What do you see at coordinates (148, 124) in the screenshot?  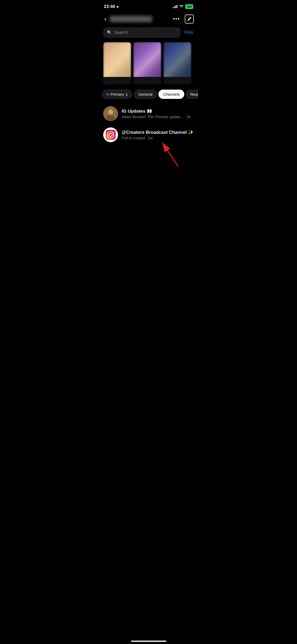 I see `channel-list: IG Updates 👀 Adam Mosseri: The Threads u…` at bounding box center [148, 124].